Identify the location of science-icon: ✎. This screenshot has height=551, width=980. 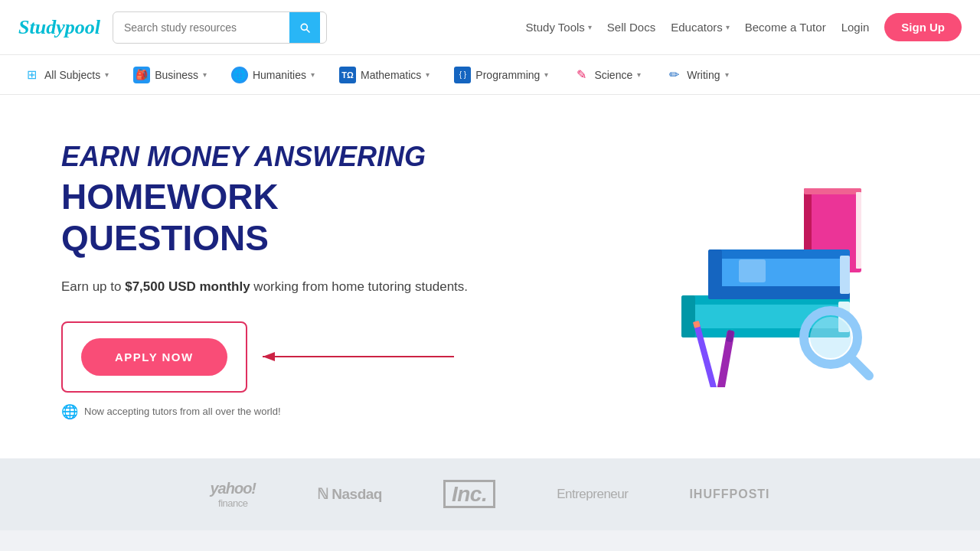
(581, 75).